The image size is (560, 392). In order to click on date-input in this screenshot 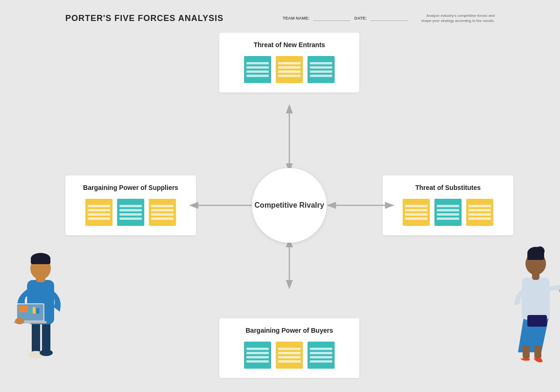, I will do `click(389, 19)`.